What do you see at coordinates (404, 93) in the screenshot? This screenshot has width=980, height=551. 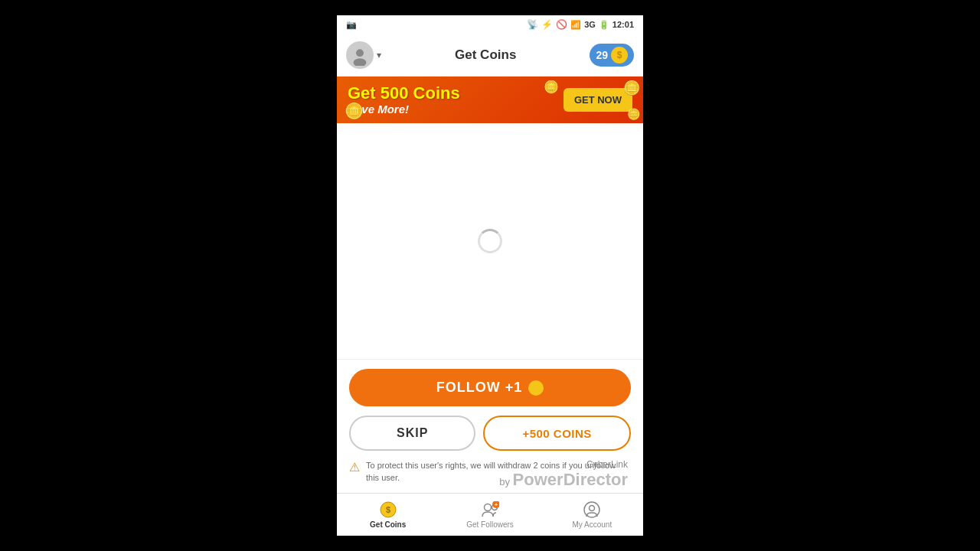 I see `banner-title: Get 500 Coins` at bounding box center [404, 93].